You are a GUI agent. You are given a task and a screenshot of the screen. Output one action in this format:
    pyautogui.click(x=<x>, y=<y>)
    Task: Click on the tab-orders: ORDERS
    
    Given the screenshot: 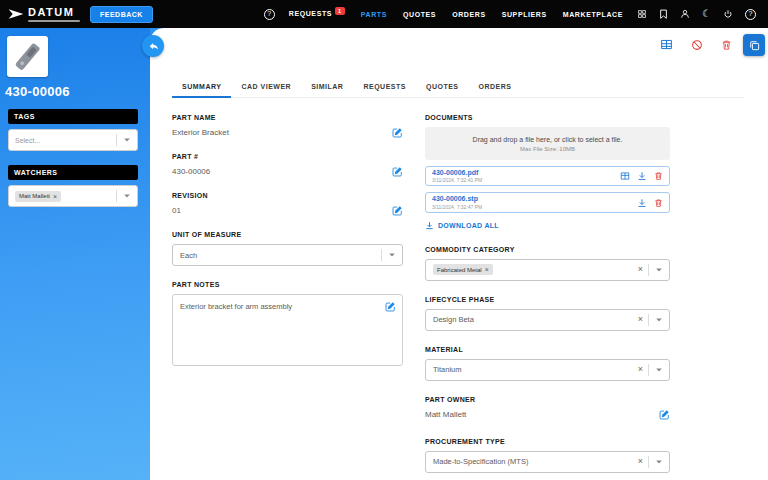 What is the action you would take?
    pyautogui.click(x=496, y=88)
    